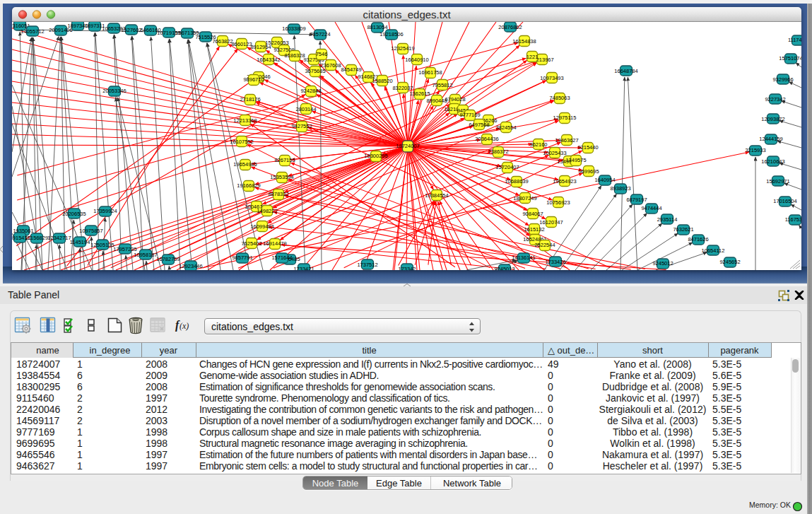 Image resolution: width=812 pixels, height=514 pixels. Describe the element at coordinates (304, 268) in the screenshot. I see `svg-text: 1733421` at that location.